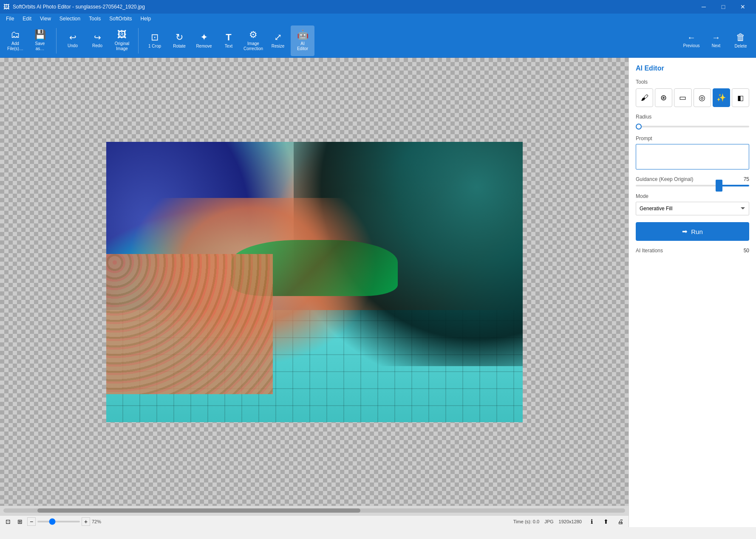 The width and height of the screenshot is (756, 539). What do you see at coordinates (693, 98) in the screenshot?
I see `panel-tools-row: 🖌 ⊛ ▭ ◎ ✨ ◧` at bounding box center [693, 98].